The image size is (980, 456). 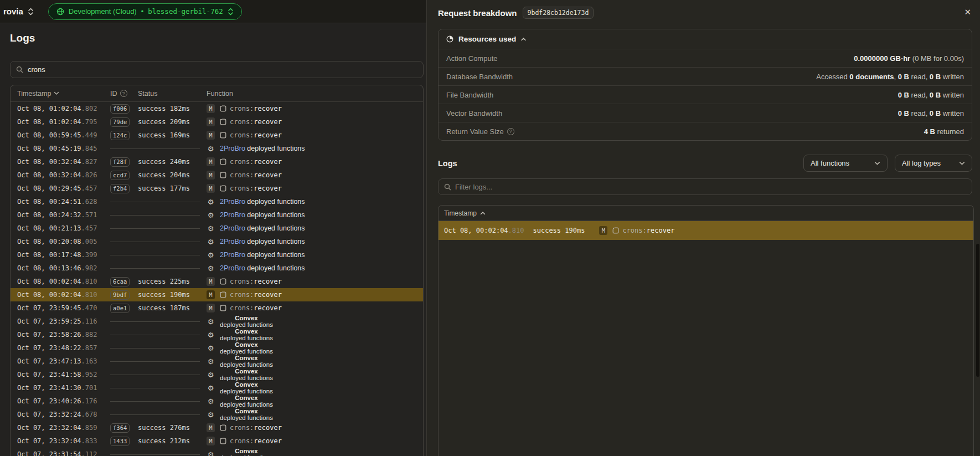 I want to click on log-row: Oct 07, 23:41:30.701⚙Convexdeployed func…, so click(x=217, y=388).